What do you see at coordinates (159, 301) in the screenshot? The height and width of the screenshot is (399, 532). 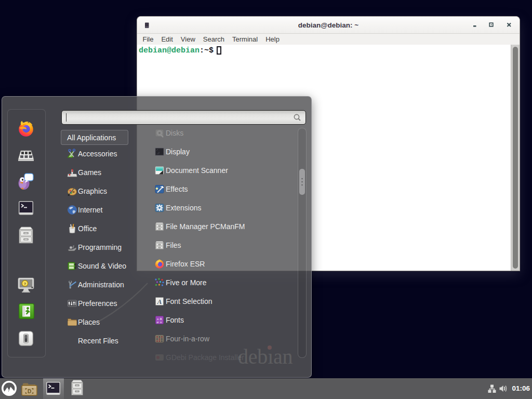 I see `svg-text: A` at bounding box center [159, 301].